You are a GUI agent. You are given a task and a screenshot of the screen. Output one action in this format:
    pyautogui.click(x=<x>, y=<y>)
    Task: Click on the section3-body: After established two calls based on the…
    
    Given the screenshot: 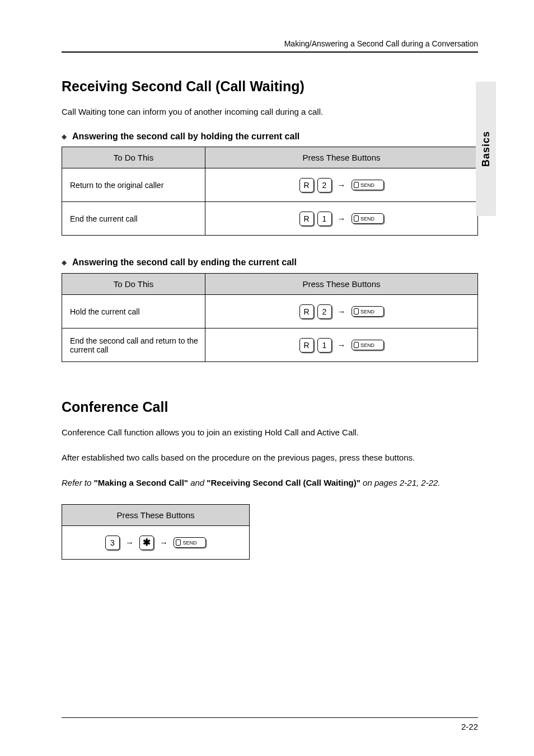 What is the action you would take?
    pyautogui.click(x=270, y=458)
    